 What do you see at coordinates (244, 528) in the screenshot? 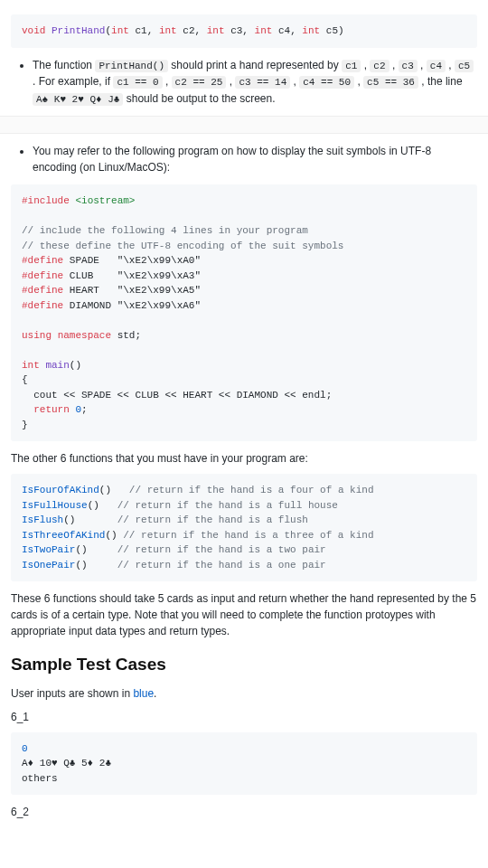
I see `code-six-funcs: IsFourOfAKind() // return if the hand is…` at bounding box center [244, 528].